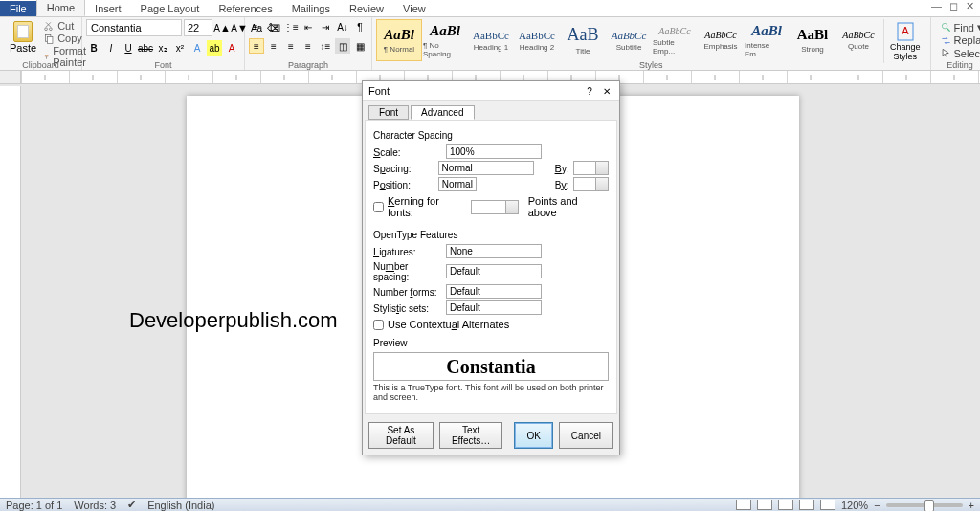 The image size is (980, 511). I want to click on style-title: AaBTitle, so click(583, 40).